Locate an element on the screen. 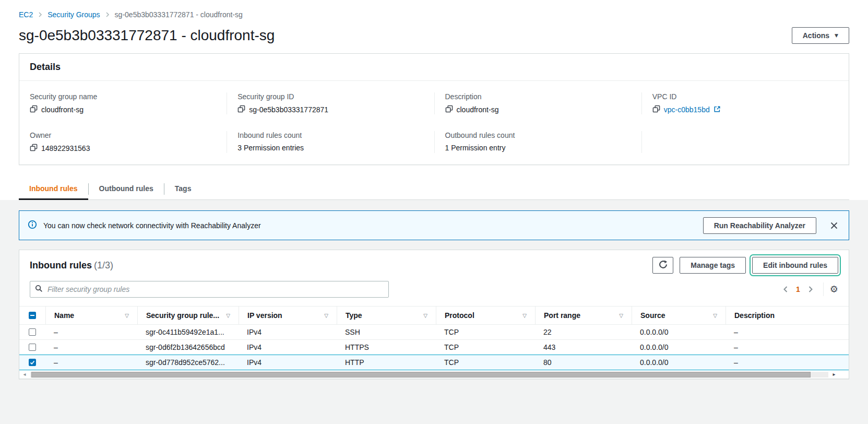 The width and height of the screenshot is (868, 424). tab-inbound-rules: Inbound rules is located at coordinates (53, 189).